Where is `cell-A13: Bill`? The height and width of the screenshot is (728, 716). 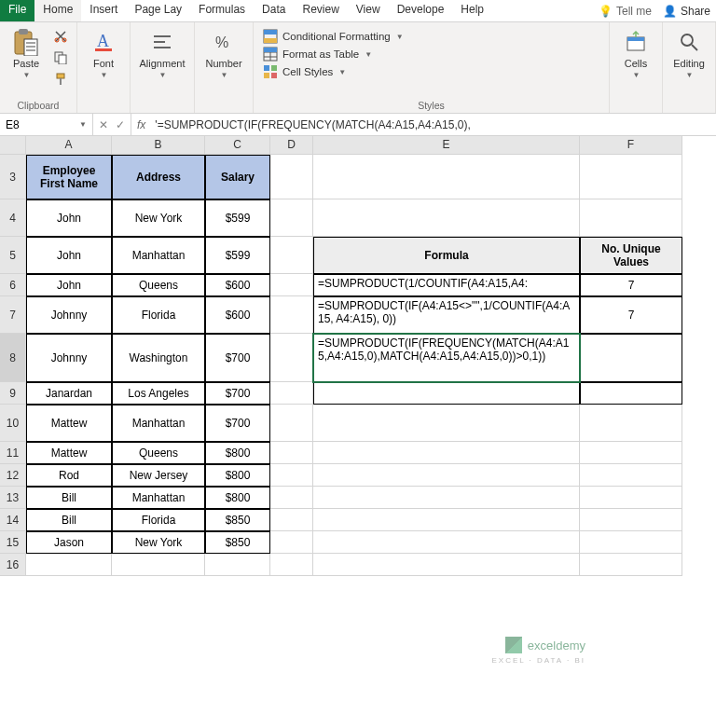 cell-A13: Bill is located at coordinates (69, 498).